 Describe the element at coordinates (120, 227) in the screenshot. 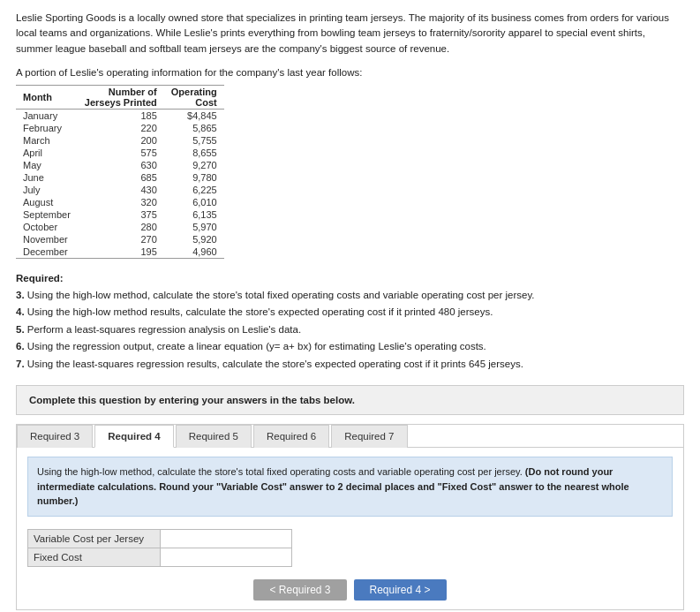

I see `table-row: October2805,970` at that location.